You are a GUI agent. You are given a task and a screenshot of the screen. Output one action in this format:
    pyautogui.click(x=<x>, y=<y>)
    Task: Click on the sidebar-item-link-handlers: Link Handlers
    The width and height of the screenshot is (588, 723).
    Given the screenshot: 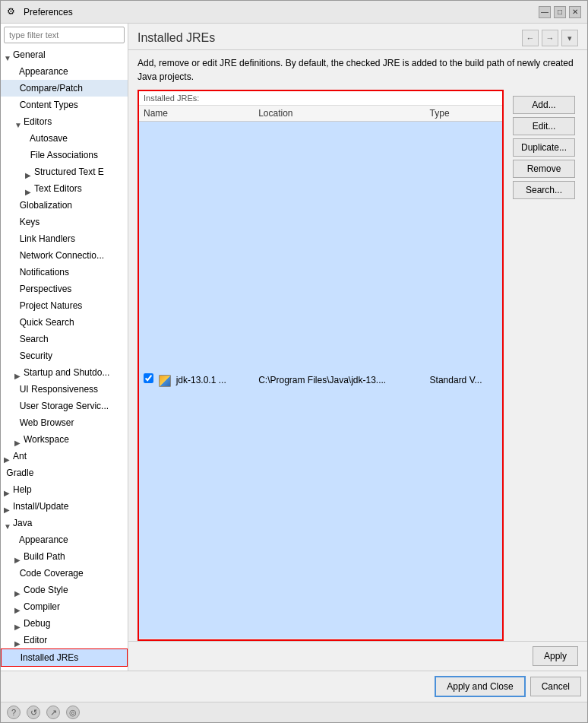 What is the action you would take?
    pyautogui.click(x=64, y=239)
    